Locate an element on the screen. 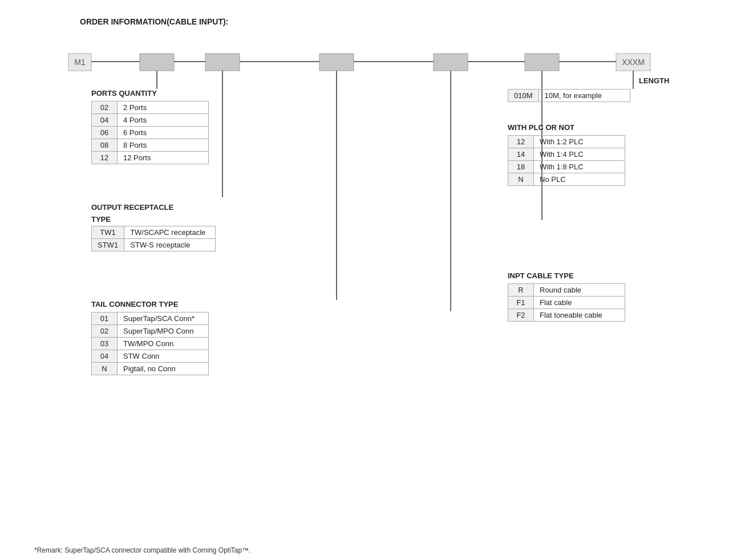 Image resolution: width=753 pixels, height=560 pixels. tail-connector-section: TAIL CONNECTOR TYPE 01SuperTap/SCA Conn*… is located at coordinates (150, 338).